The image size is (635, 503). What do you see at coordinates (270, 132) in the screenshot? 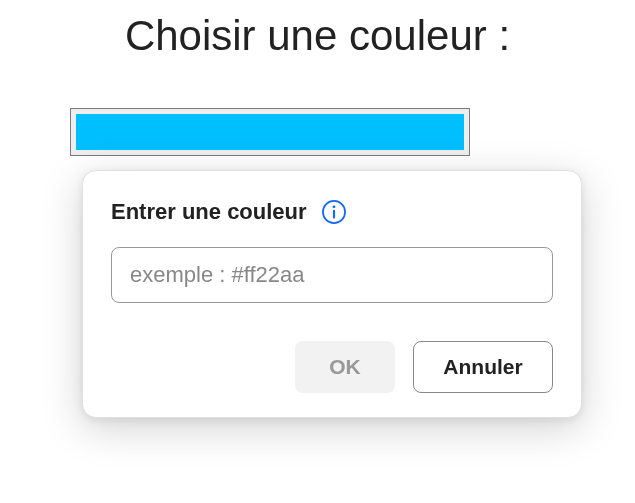
I see `color-swatch` at bounding box center [270, 132].